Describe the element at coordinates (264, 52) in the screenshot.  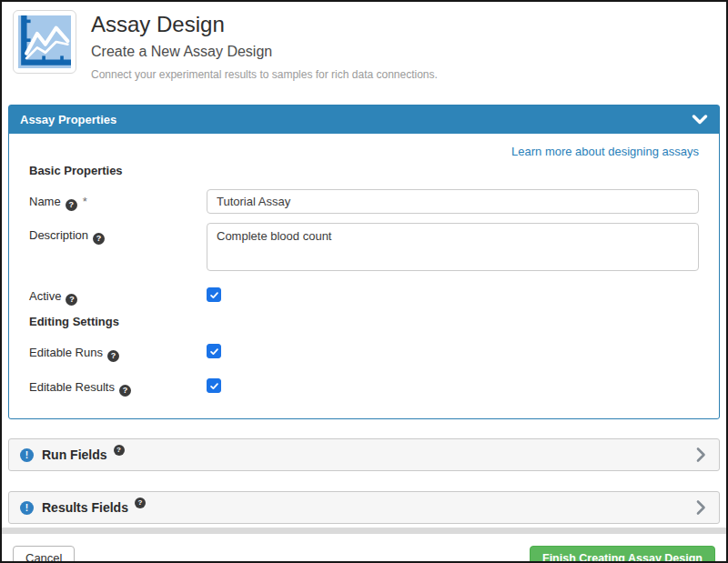
I see `page-subtitle: Create a New Assay Design` at that location.